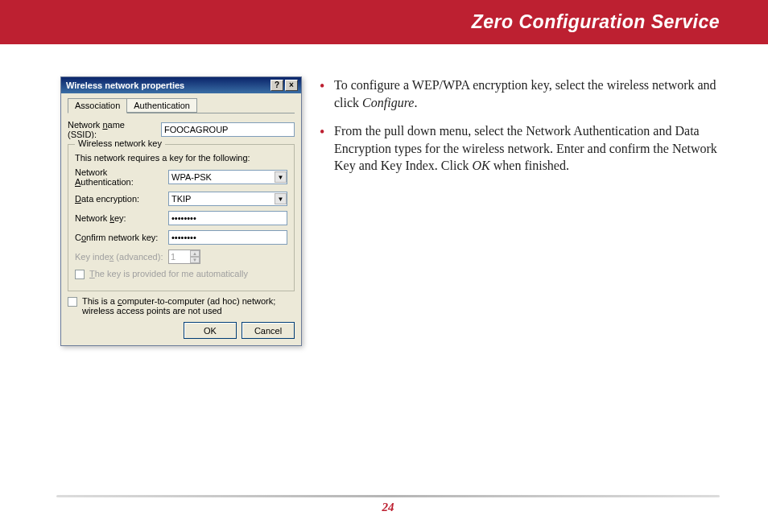  I want to click on group-desc: This network requires a key for the foll…, so click(181, 158).